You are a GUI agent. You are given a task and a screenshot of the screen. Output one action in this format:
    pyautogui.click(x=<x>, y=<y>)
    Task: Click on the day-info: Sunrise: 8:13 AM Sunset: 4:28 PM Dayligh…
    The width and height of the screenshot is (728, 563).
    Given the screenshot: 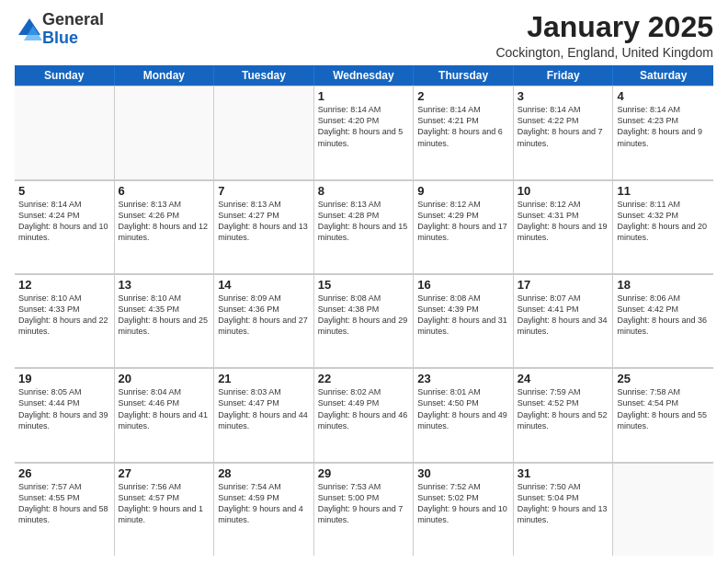 What is the action you would take?
    pyautogui.click(x=364, y=221)
    